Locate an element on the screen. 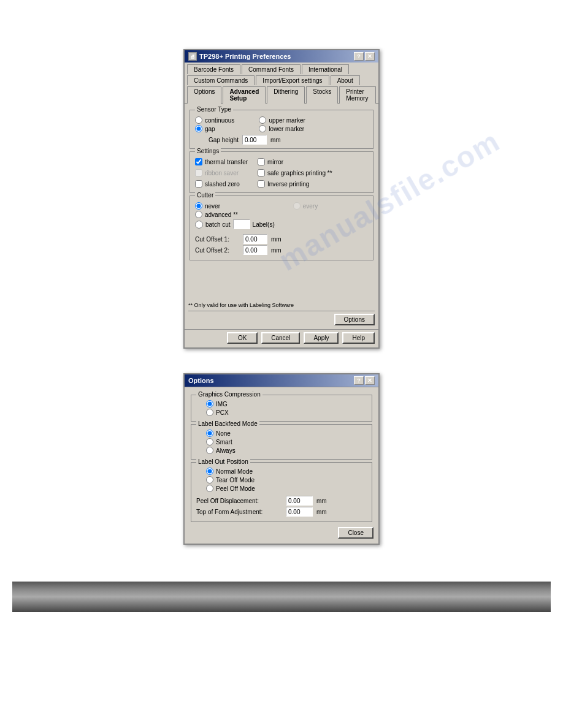 The image size is (563, 728). graphics-compression-group: Graphics Compression IMG PCX is located at coordinates (282, 408).